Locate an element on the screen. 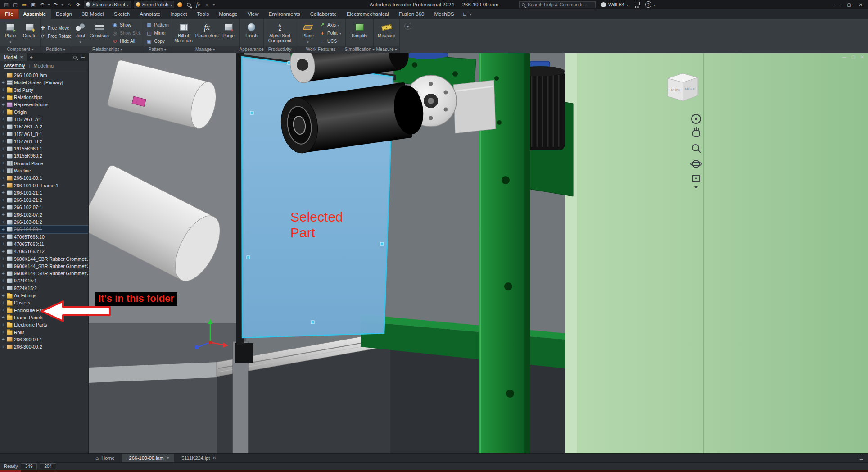  viewcube-front-label: FRONT is located at coordinates (675, 90).